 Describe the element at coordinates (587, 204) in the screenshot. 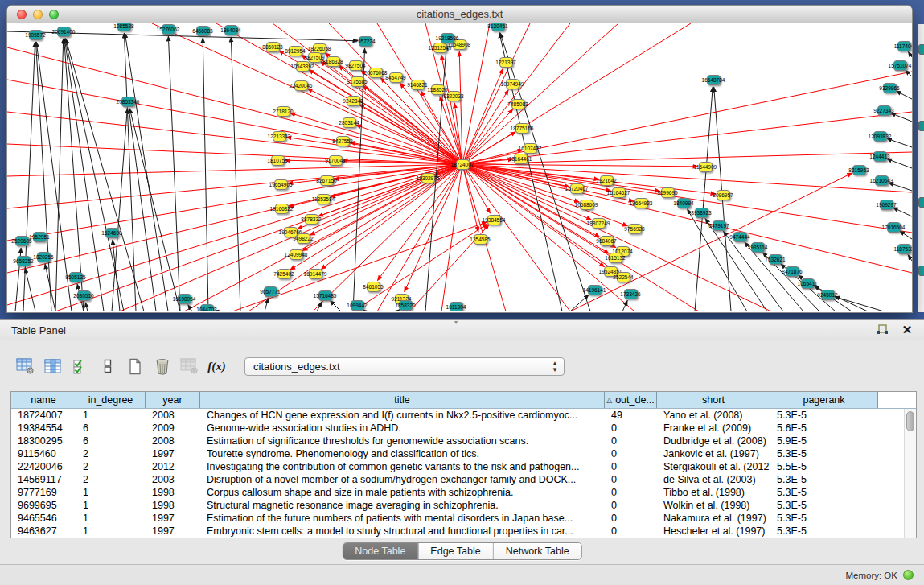

I see `graph-node: 10688609` at that location.